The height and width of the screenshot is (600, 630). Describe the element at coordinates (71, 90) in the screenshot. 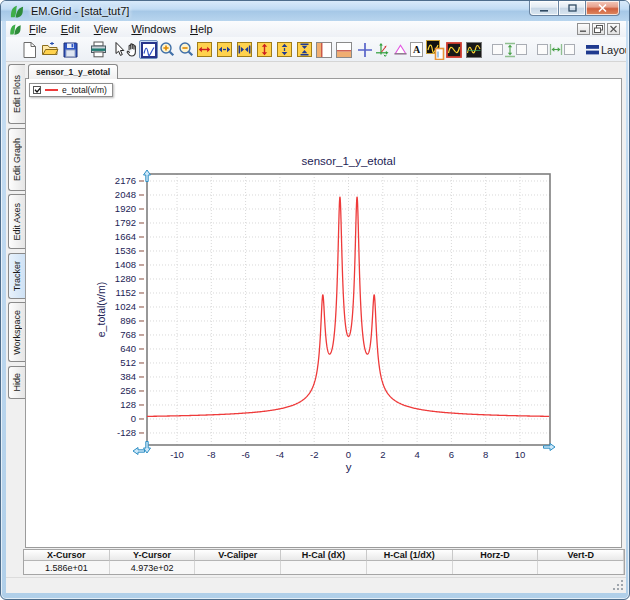

I see `legend: e_total(v/m)` at that location.